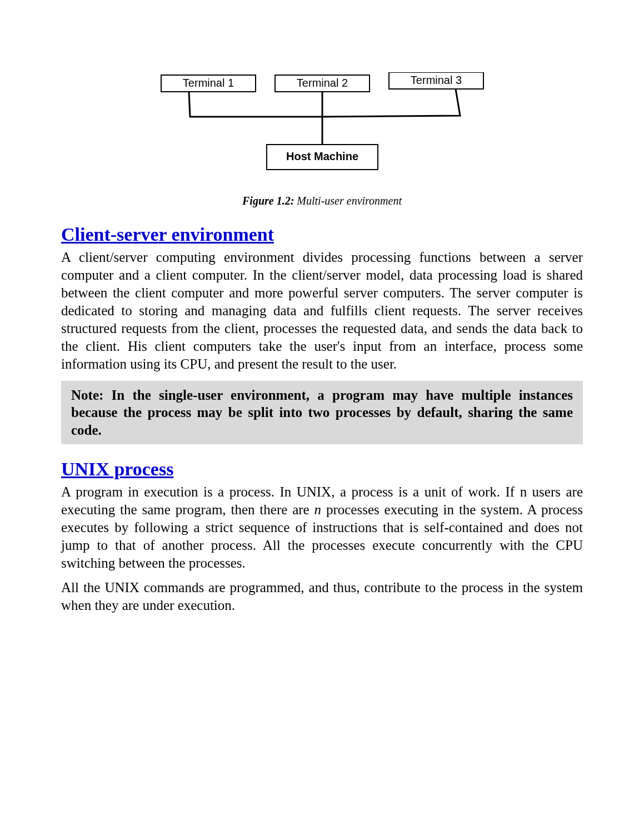 The width and height of the screenshot is (644, 834). What do you see at coordinates (322, 413) in the screenshot?
I see `note-box: Note: In the single-user environment, a …` at bounding box center [322, 413].